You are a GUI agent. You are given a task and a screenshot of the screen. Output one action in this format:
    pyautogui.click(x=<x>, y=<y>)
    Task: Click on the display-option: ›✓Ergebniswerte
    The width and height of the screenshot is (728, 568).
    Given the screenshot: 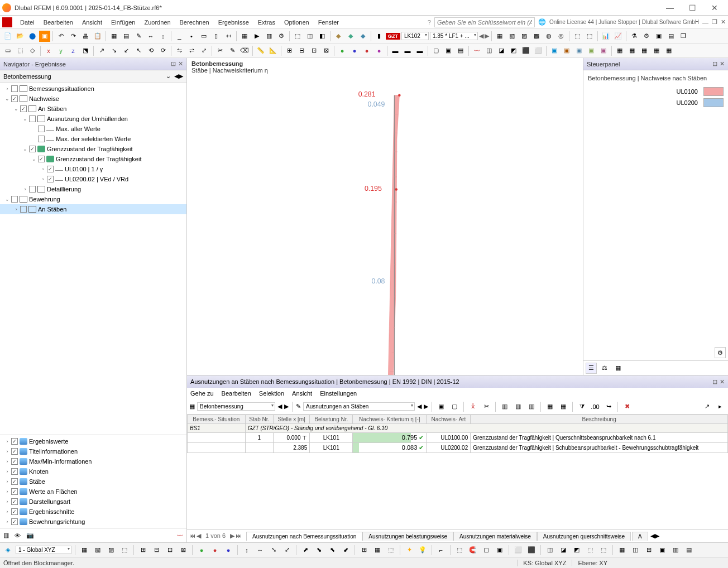 What is the action you would take?
    pyautogui.click(x=93, y=441)
    